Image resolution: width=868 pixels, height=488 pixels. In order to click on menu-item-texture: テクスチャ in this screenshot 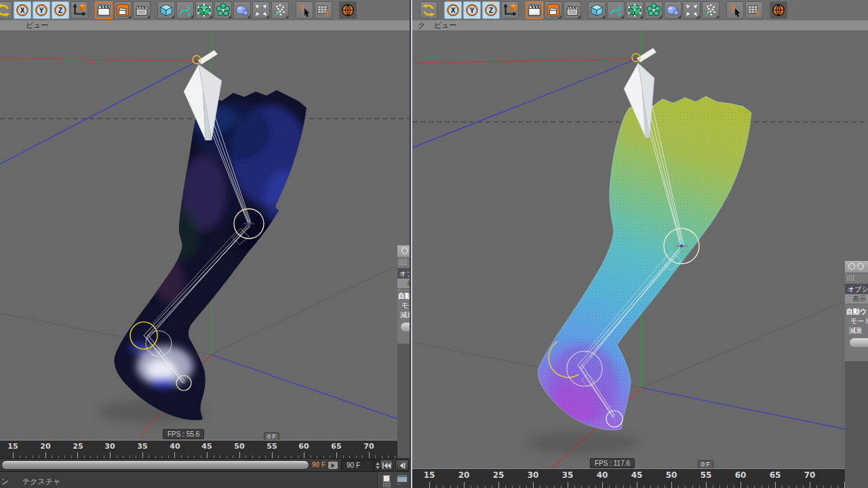, I will do `click(41, 481)`.